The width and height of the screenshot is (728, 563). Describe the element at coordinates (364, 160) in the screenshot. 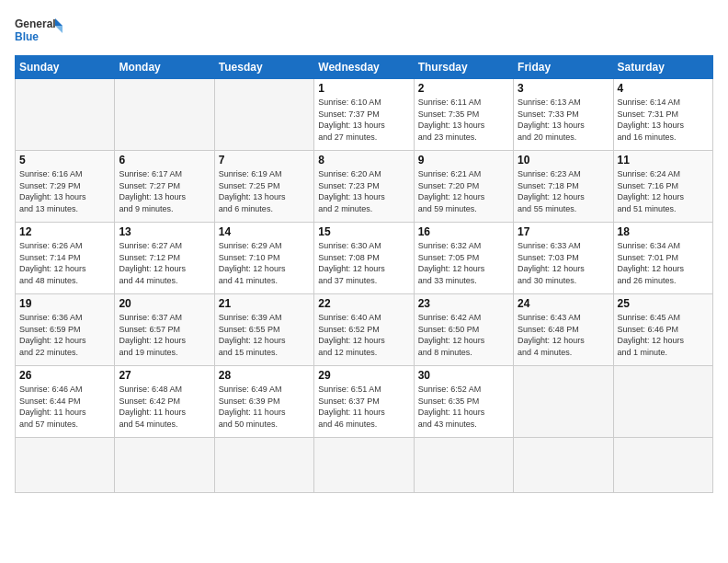

I see `day-number: 8` at that location.